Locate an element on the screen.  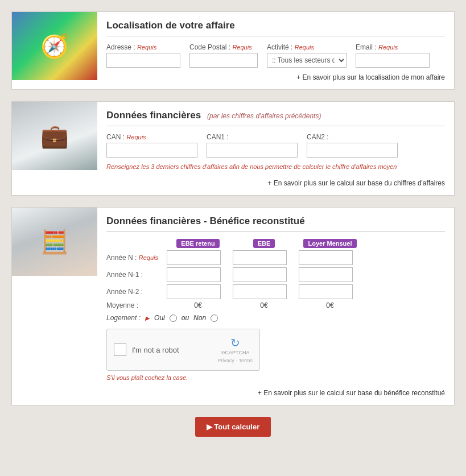
annee-n-ebe-input is located at coordinates (259, 258).